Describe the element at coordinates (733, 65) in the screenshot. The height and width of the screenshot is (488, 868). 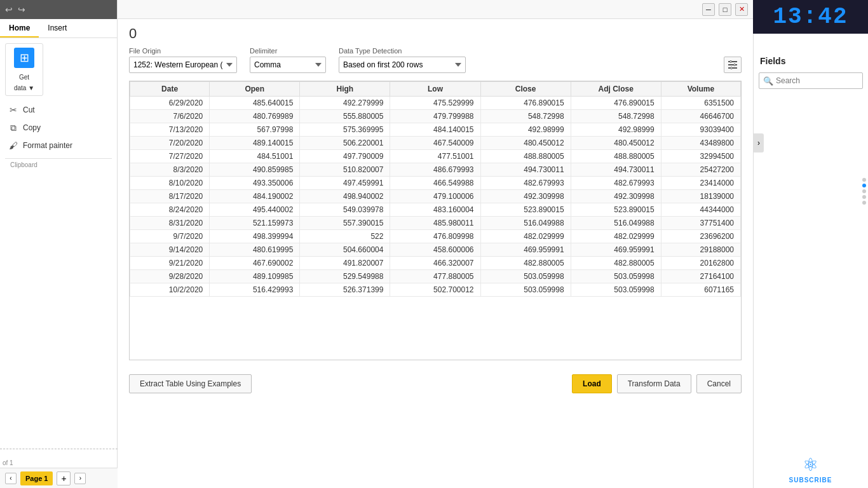
I see `settings-icon-button` at that location.